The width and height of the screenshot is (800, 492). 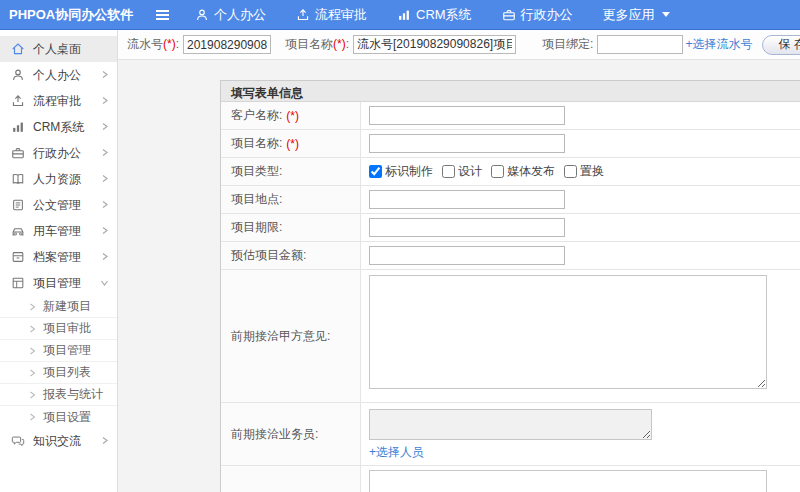 I want to click on nav-crm-system: CRM系统, so click(x=434, y=15).